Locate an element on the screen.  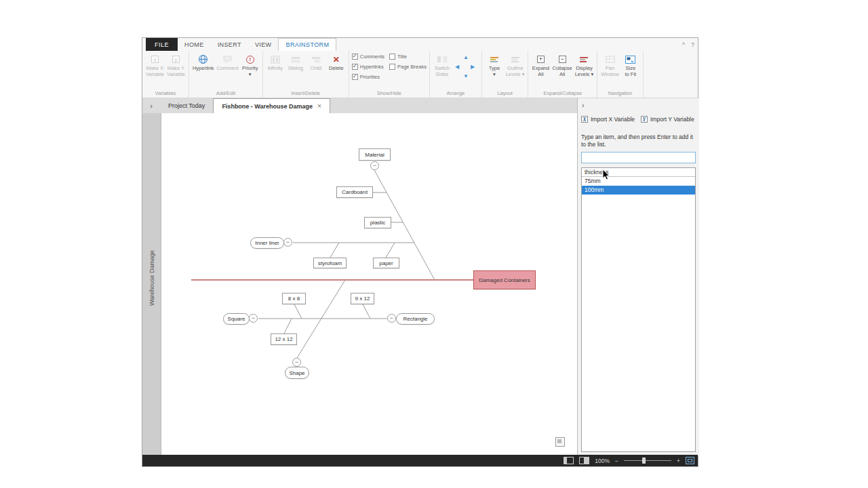
variable-panel: › X Import X Variable Y Import Y Variabl… is located at coordinates (638, 277).